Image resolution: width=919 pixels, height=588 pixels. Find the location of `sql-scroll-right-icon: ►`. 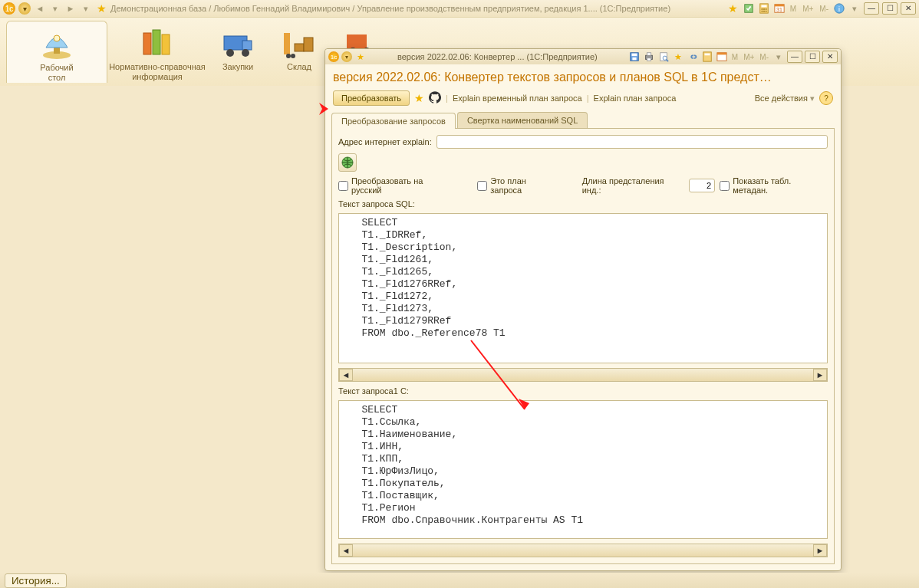

sql-scroll-right-icon: ► is located at coordinates (820, 375).